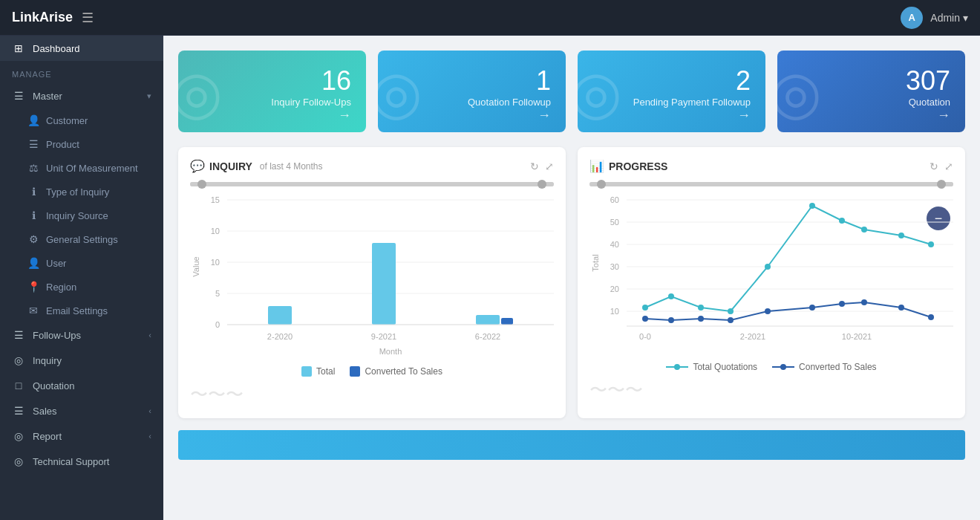 This screenshot has width=980, height=520. I want to click on admin-menu: Admin ▾, so click(949, 18).